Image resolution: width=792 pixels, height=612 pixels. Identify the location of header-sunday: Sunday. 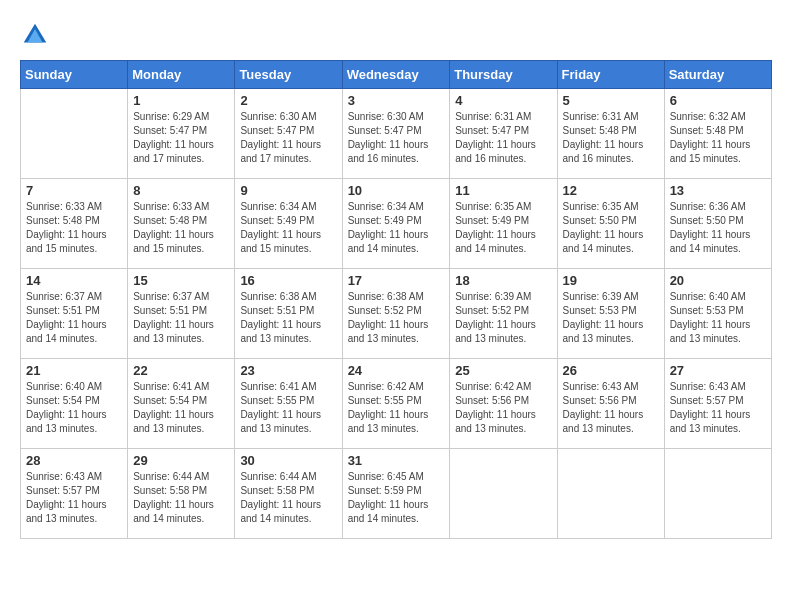
(74, 75).